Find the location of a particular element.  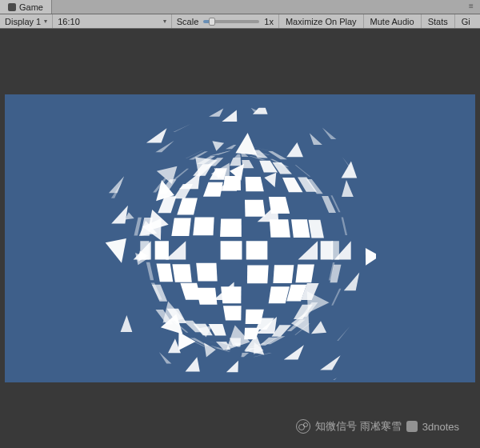

tab-bar: Game ≡ is located at coordinates (240, 7).